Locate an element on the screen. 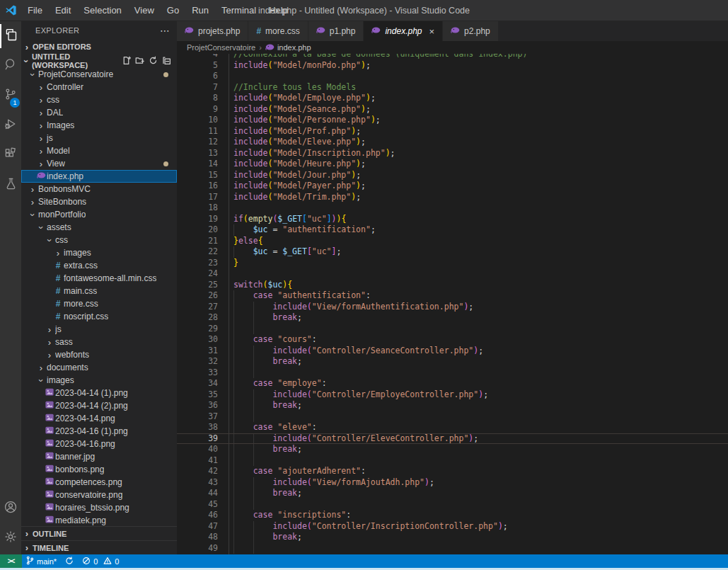  section-open-editors: › OPEN EDITORS is located at coordinates (99, 47).